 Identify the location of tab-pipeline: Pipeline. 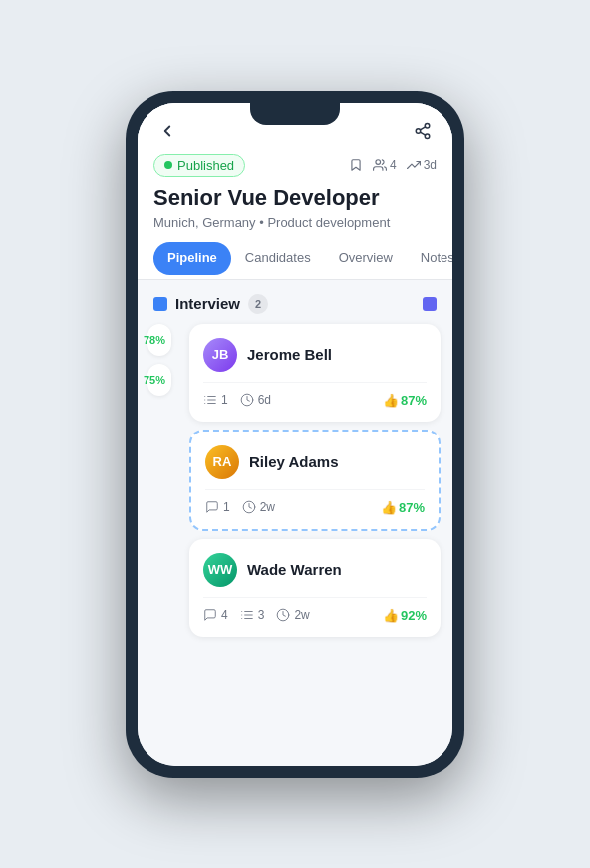
(192, 259).